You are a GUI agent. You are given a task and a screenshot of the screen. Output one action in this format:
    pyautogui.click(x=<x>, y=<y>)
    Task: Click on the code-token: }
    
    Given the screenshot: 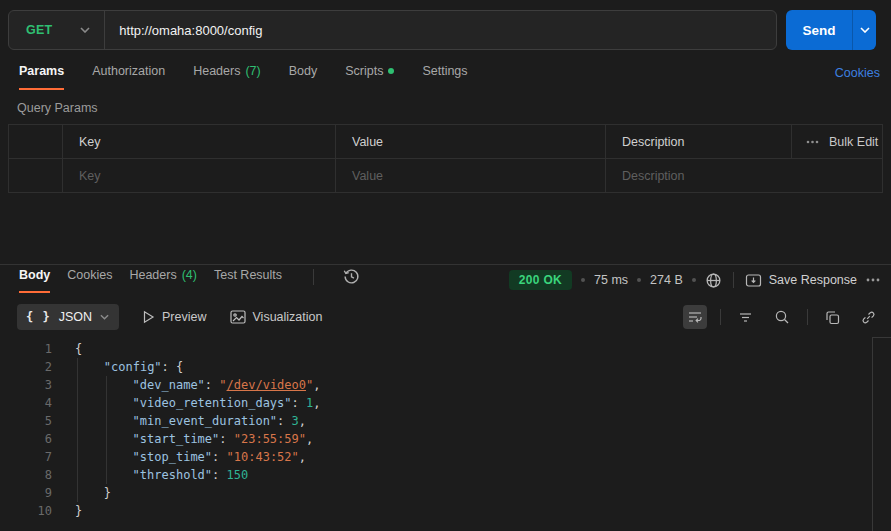 What is the action you would take?
    pyautogui.click(x=78, y=511)
    